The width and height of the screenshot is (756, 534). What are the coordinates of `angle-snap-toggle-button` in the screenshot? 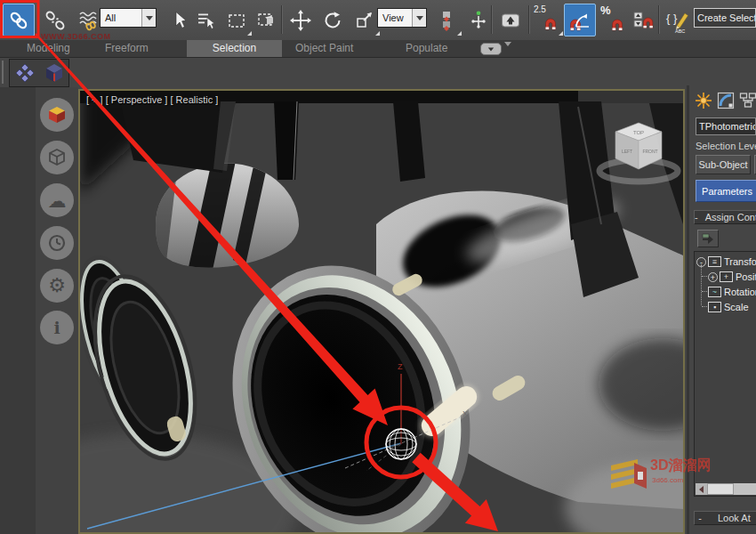 It's located at (580, 20).